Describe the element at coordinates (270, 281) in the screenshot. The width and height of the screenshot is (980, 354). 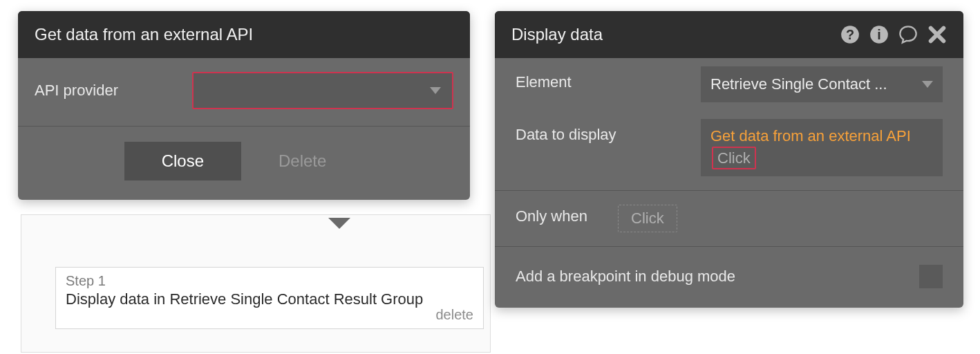
I see `step-number-label: Step 1` at that location.